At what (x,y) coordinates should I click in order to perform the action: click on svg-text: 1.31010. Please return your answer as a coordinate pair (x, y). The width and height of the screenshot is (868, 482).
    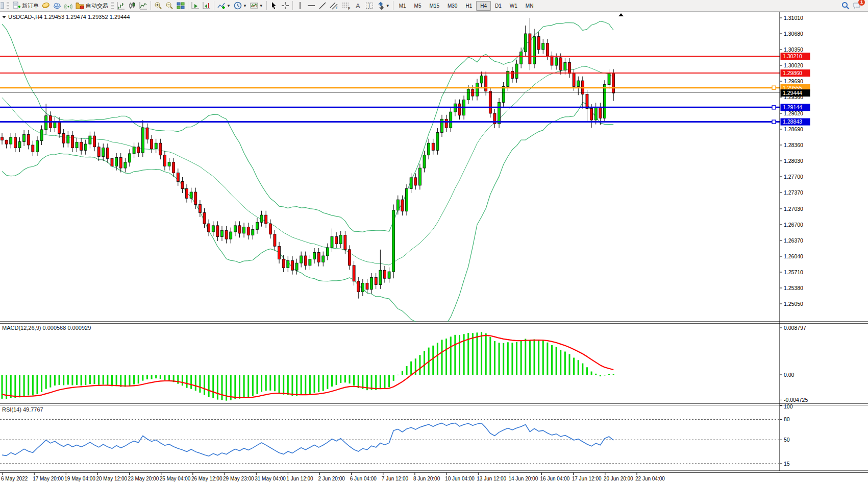
    Looking at the image, I should click on (793, 18).